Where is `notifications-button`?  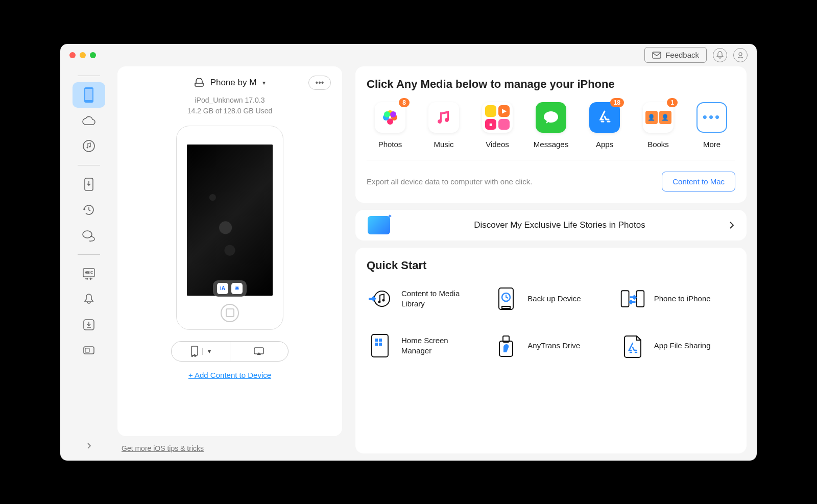
notifications-button is located at coordinates (720, 55).